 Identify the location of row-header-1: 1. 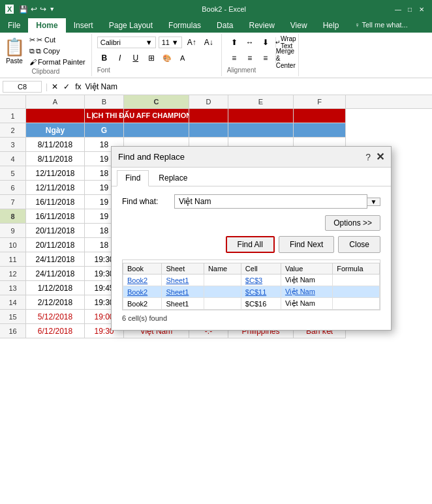
(13, 116).